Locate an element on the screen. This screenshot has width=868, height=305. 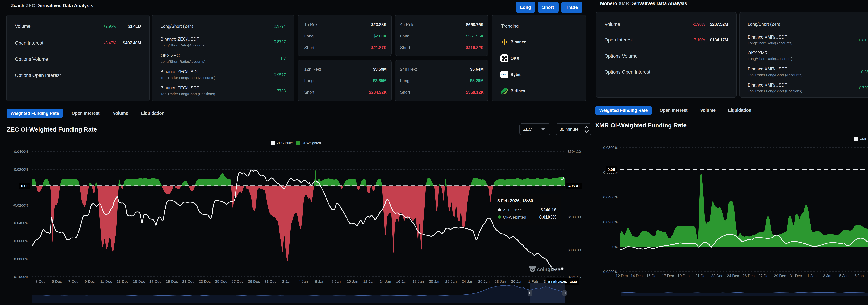
svg-text: 18 Jan is located at coordinates (418, 281).